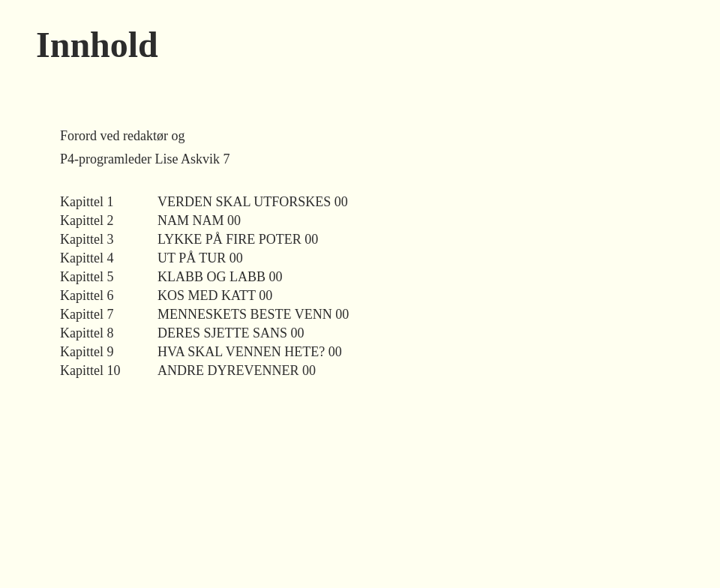  What do you see at coordinates (109, 370) in the screenshot?
I see `toc-chapter-label: Kapittel 10` at bounding box center [109, 370].